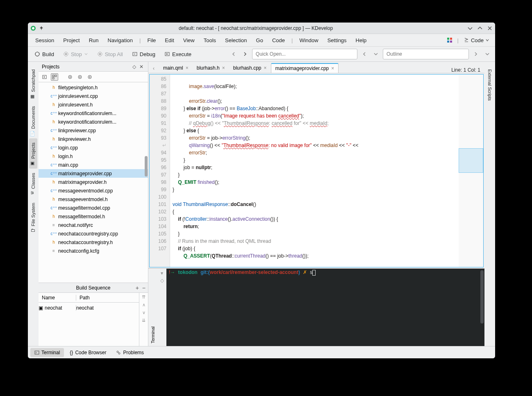 This screenshot has width=532, height=396. Describe the element at coordinates (476, 40) in the screenshot. I see `code-area-button: Code` at that location.